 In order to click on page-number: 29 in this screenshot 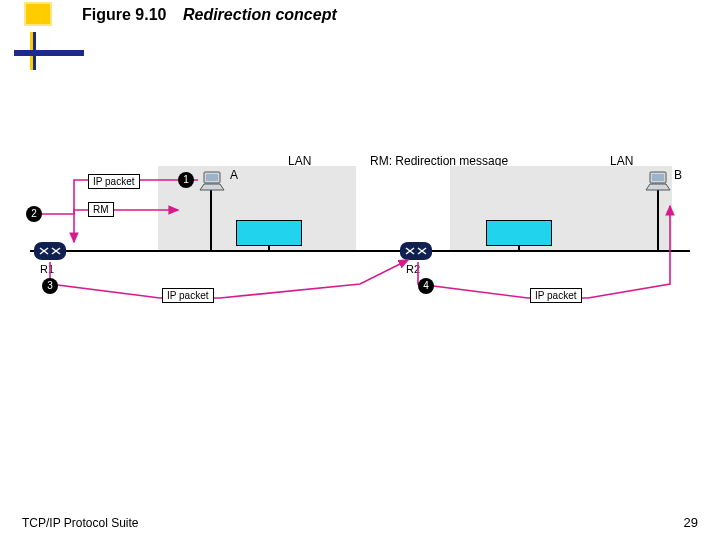, I will do `click(691, 522)`.